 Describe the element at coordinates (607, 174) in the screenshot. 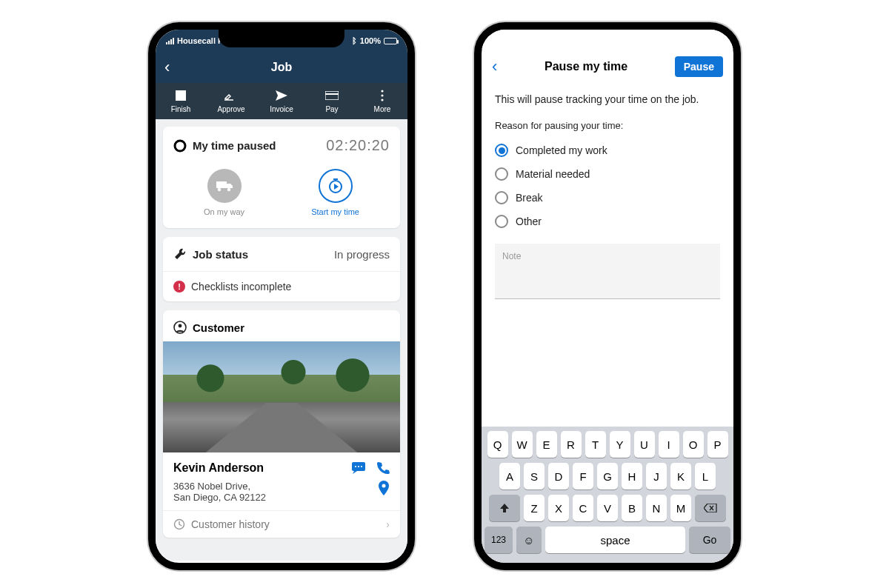

I see `reason-option-material: Material needed` at that location.